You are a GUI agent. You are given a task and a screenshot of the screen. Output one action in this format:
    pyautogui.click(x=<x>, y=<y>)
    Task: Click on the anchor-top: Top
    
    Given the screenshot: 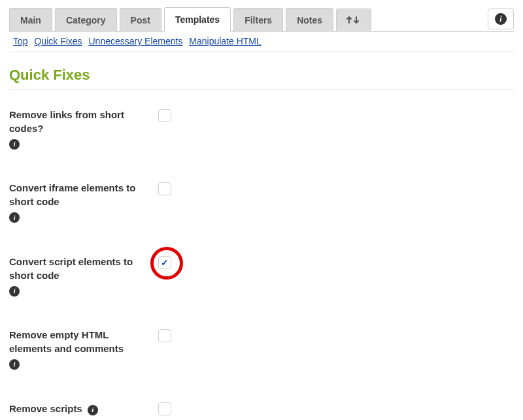 What is the action you would take?
    pyautogui.click(x=21, y=41)
    